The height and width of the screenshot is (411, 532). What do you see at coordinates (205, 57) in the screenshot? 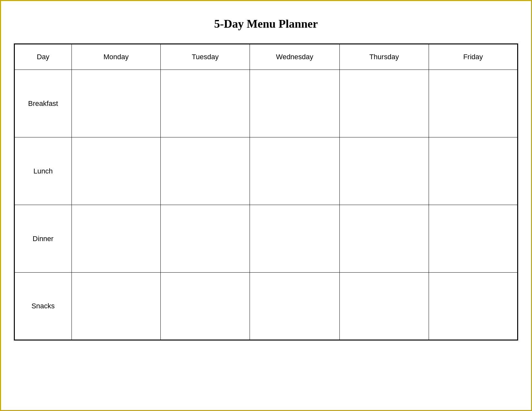
I see `header-tuesday: Tuesday` at bounding box center [205, 57].